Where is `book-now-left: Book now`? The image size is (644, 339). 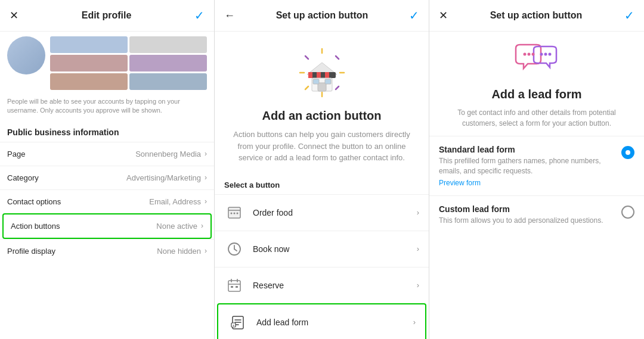 book-now-left: Book now is located at coordinates (256, 249).